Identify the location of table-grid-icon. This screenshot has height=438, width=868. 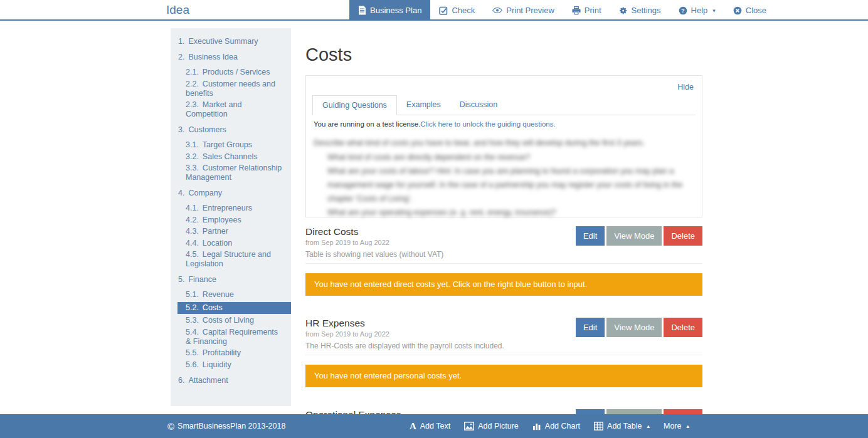
(598, 426).